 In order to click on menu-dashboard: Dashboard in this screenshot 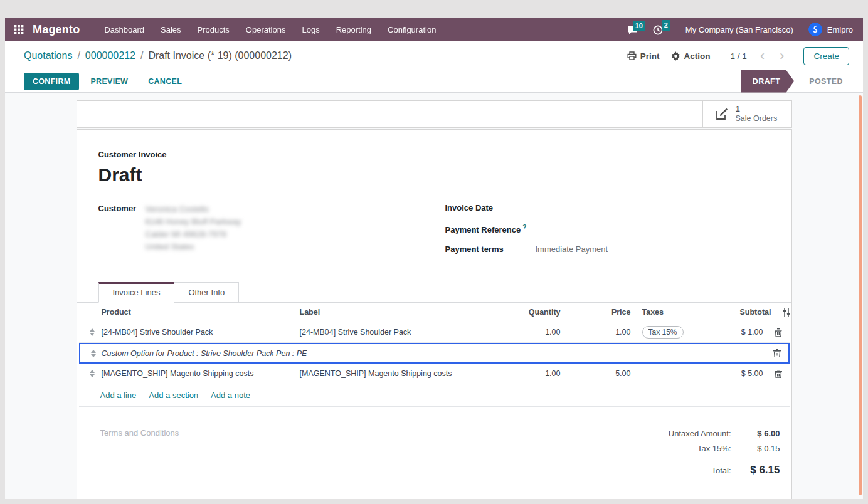, I will do `click(124, 30)`.